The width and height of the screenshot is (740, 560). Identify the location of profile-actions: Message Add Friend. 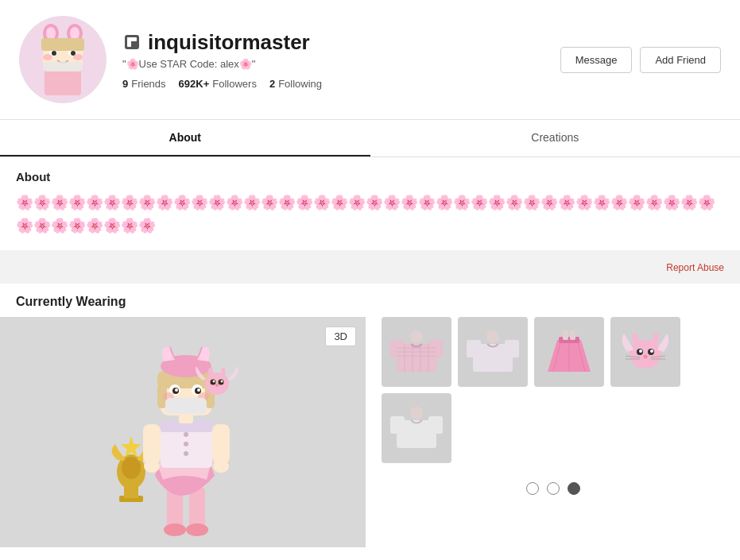
(641, 60).